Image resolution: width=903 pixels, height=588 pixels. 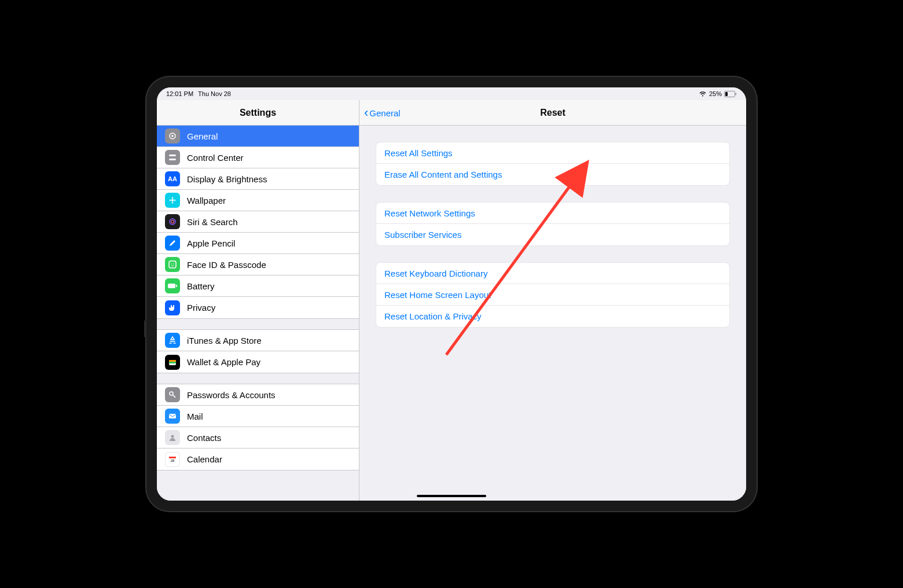 I want to click on sidebar-item-label: Apple Pencil, so click(x=211, y=243).